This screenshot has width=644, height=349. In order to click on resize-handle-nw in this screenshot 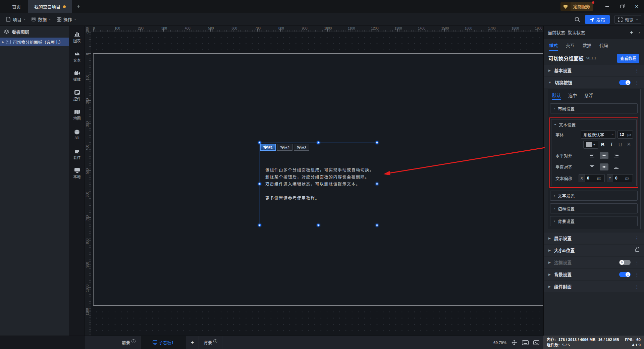, I will do `click(260, 143)`.